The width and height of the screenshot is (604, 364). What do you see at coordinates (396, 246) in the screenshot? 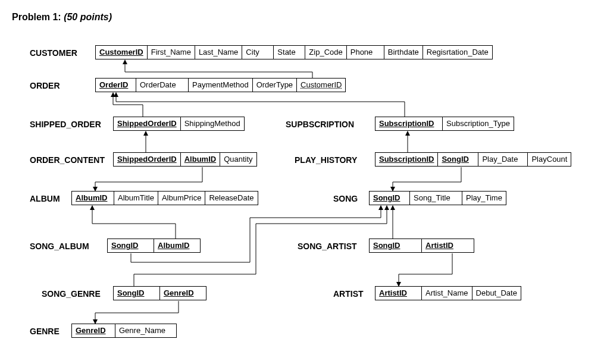
I see `col-sar-song-id: SongID` at bounding box center [396, 246].